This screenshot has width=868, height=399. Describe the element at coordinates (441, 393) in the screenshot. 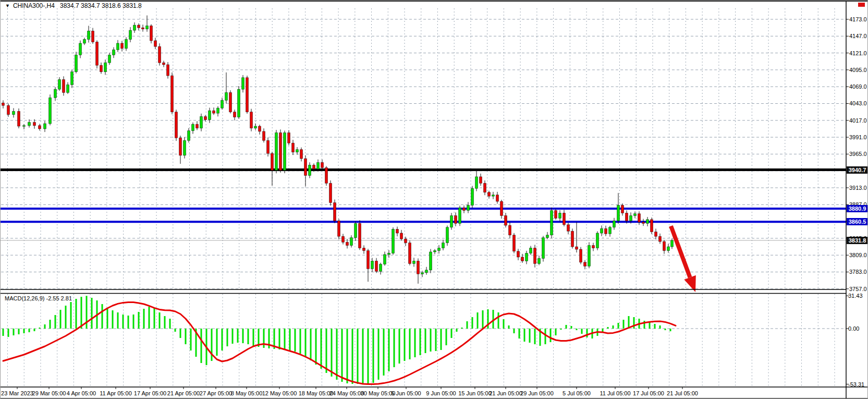

I see `time-tick-label: 9 Jun 05:00` at that location.